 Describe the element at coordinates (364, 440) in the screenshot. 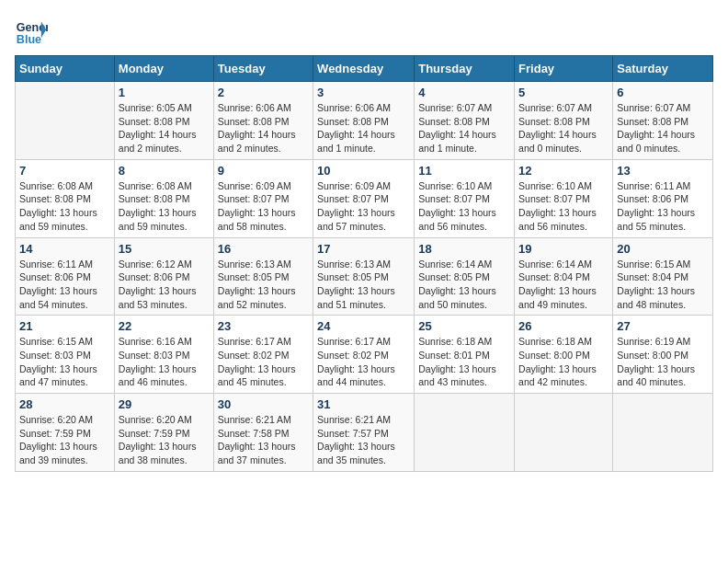

I see `day-info: Sunrise: 6:21 AM Sunset: 7:57 PM Dayligh…` at that location.